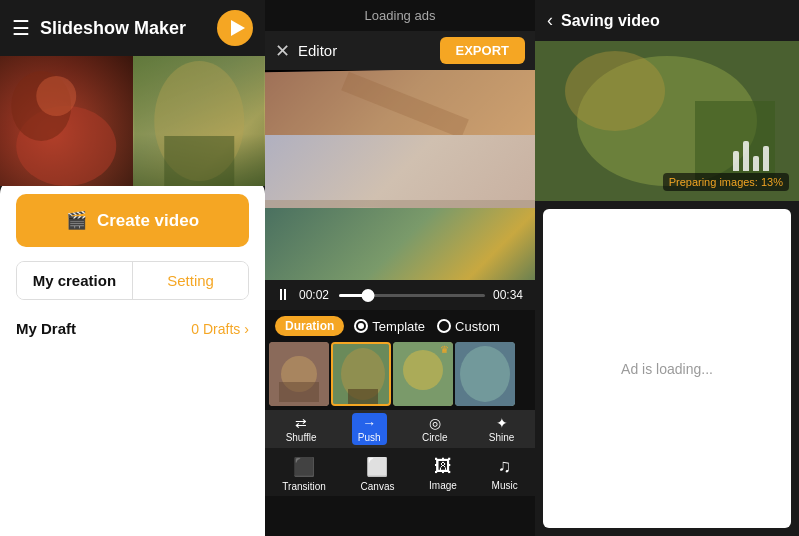 This screenshot has width=799, height=536. Describe the element at coordinates (361, 326) in the screenshot. I see `radio-template-circle` at that location.